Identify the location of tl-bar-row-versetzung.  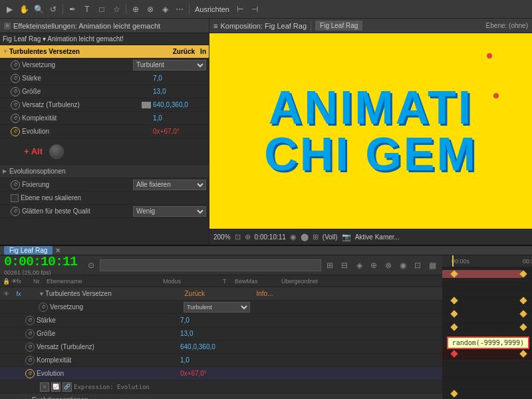
(487, 287).